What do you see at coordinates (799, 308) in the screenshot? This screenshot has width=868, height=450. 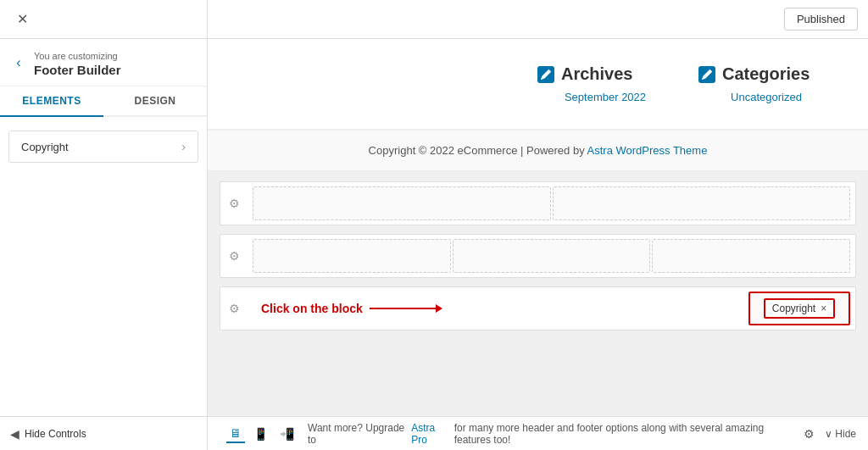 I see `copyright-block-cell: Copyright ×` at bounding box center [799, 308].